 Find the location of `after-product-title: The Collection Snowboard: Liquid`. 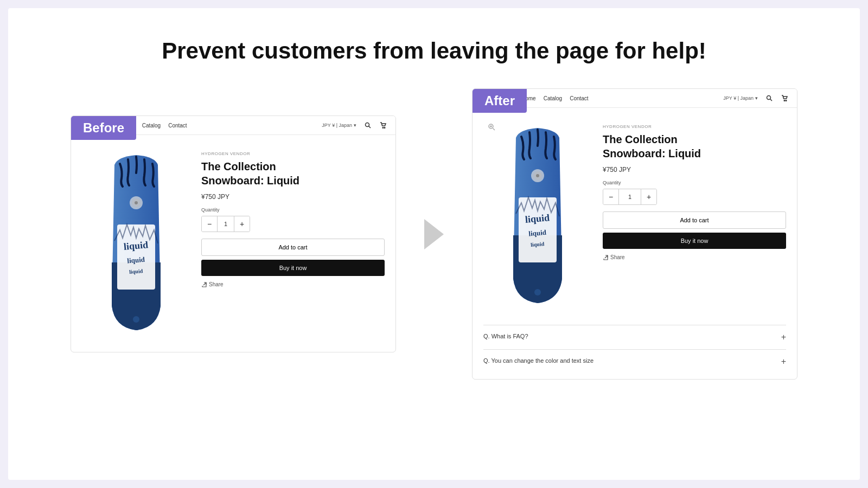

after-product-title: The Collection Snowboard: Liquid is located at coordinates (694, 146).